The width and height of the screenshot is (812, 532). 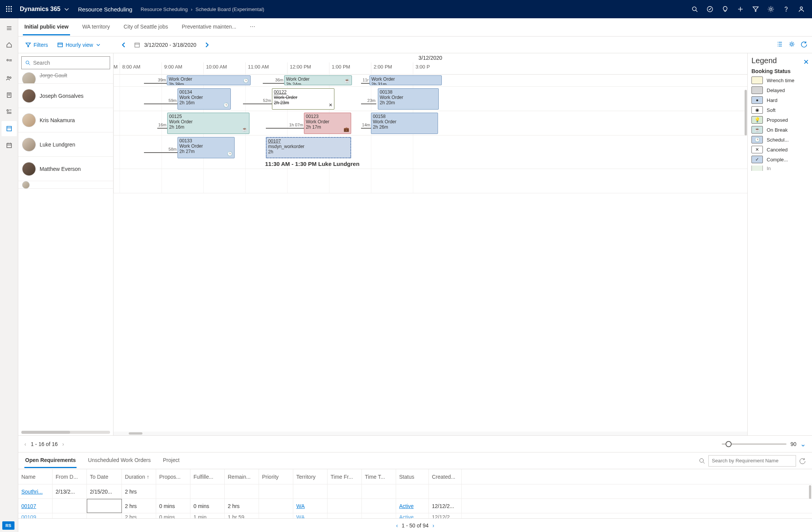 What do you see at coordinates (35, 516) in the screenshot?
I see `grid-cell: 00109` at bounding box center [35, 516].